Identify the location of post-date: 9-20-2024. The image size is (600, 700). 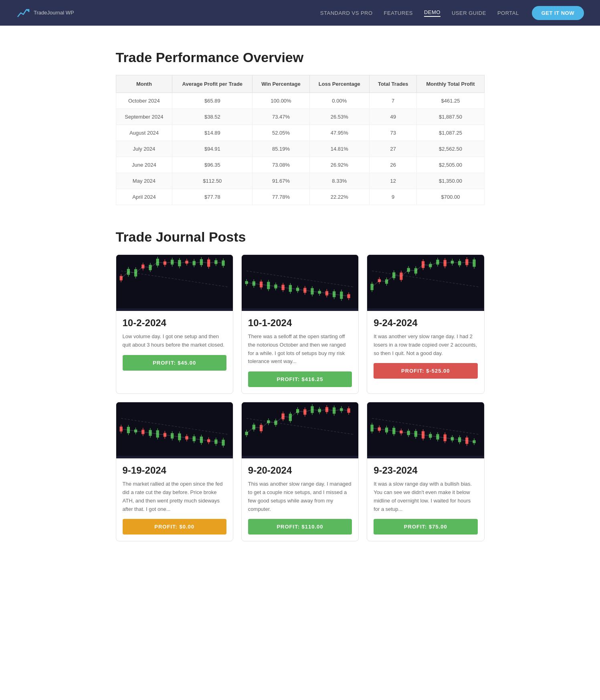
(300, 470).